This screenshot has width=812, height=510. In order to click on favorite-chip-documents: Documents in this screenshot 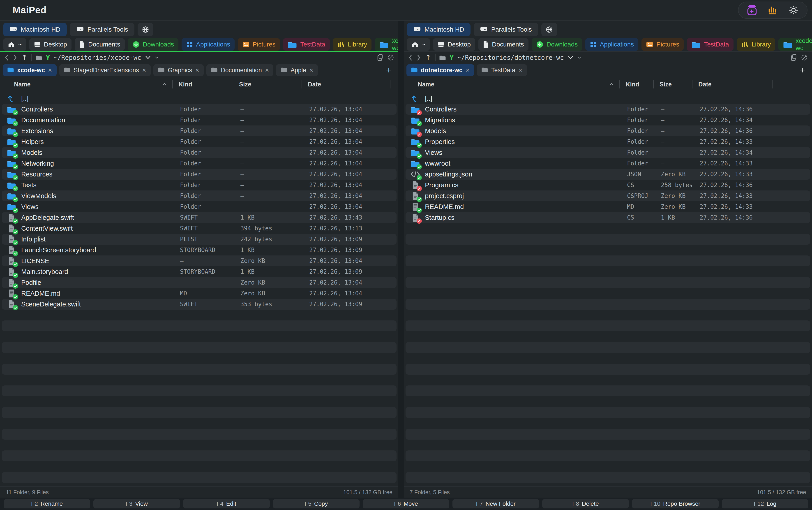, I will do `click(504, 45)`.